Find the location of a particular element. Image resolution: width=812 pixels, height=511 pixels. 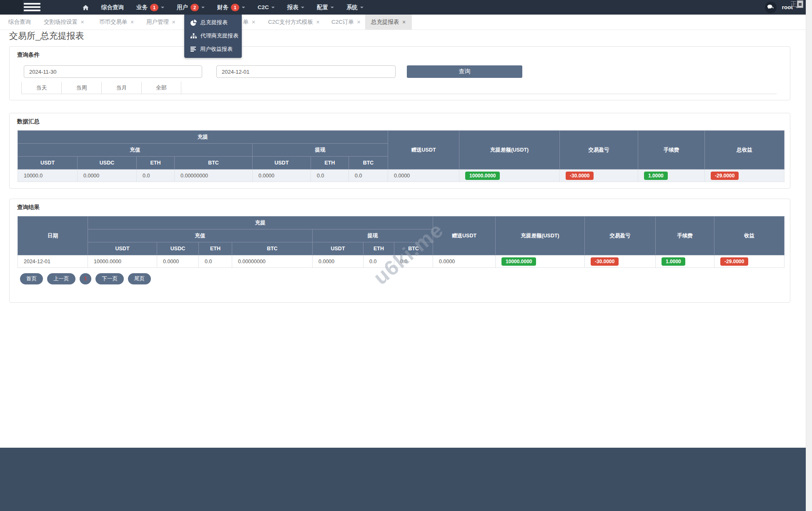

ime-icon is located at coordinates (800, 4).